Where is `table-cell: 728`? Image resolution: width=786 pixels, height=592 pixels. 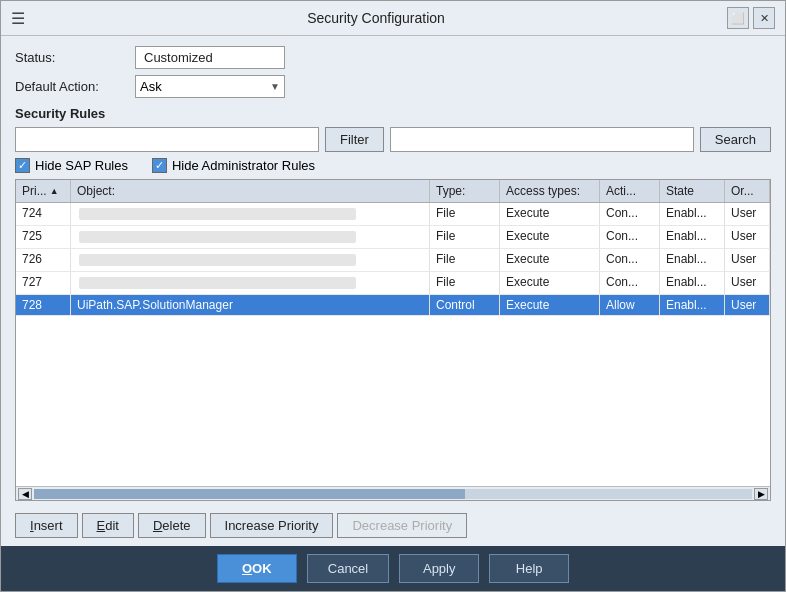 table-cell: 728 is located at coordinates (44, 305).